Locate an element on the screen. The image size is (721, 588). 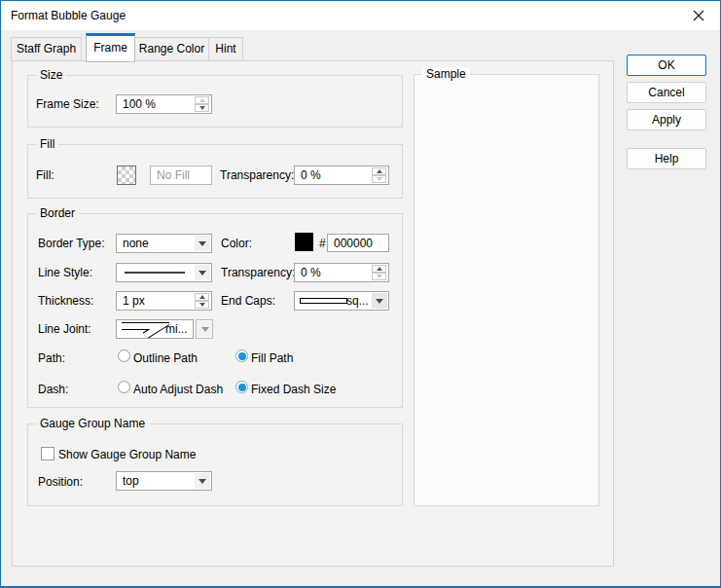
tab-hint: Hint is located at coordinates (226, 49).